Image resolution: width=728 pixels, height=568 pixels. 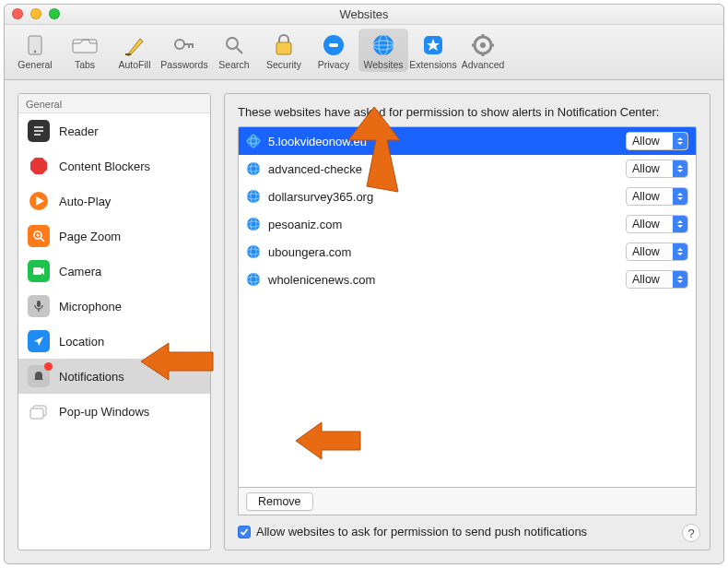 I want to click on minimize-window-button, so click(x=36, y=14).